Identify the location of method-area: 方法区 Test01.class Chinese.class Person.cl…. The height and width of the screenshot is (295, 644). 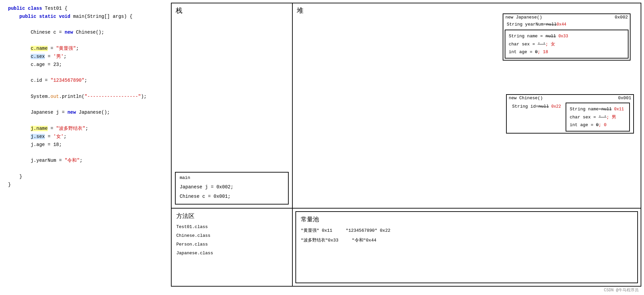
(232, 247).